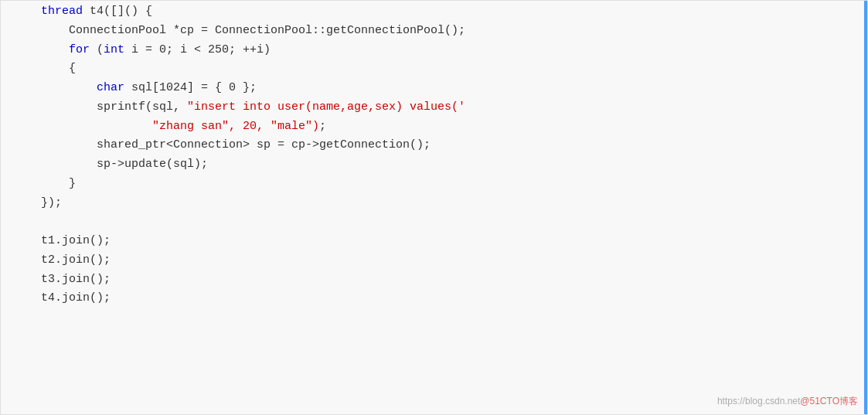  What do you see at coordinates (37, 202) in the screenshot?
I see `code-line-11: });` at bounding box center [37, 202].